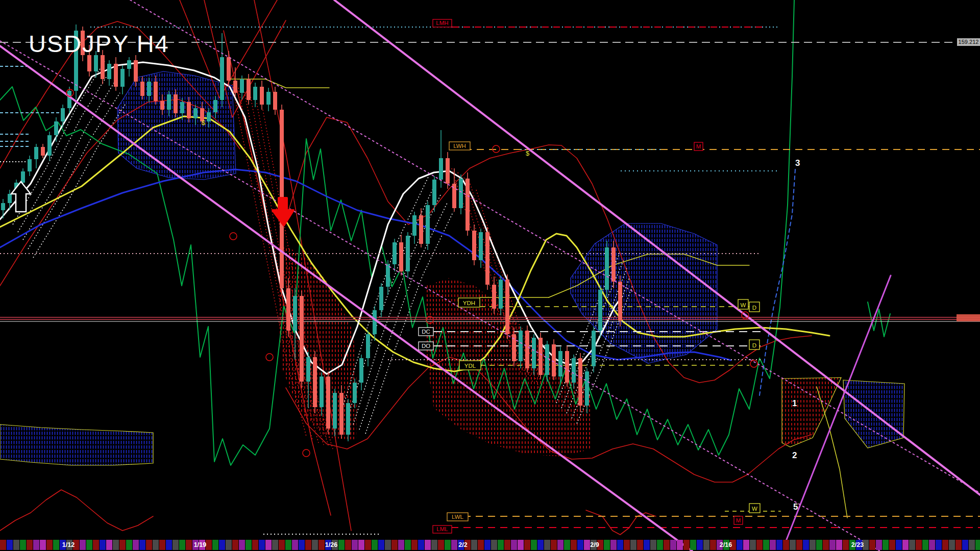  I want to click on date-label: 2/2, so click(462, 545).